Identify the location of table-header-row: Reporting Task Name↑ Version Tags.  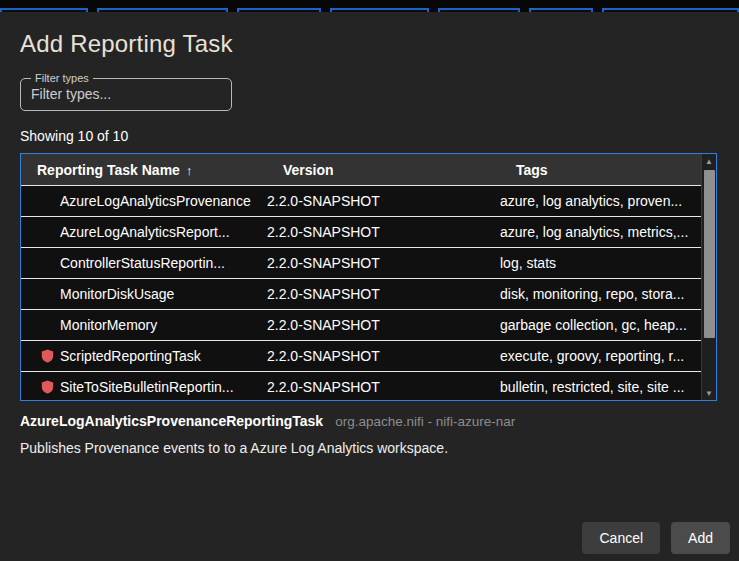
(368, 170).